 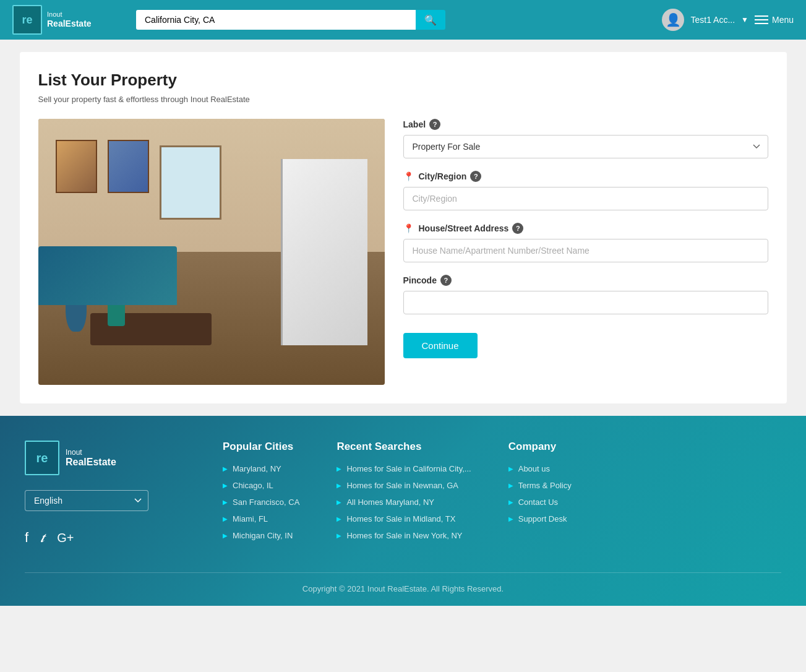 What do you see at coordinates (540, 494) in the screenshot?
I see `company-links-list: ▶ About us ▶ Terms & Policy ▶ Contact Us…` at bounding box center [540, 494].